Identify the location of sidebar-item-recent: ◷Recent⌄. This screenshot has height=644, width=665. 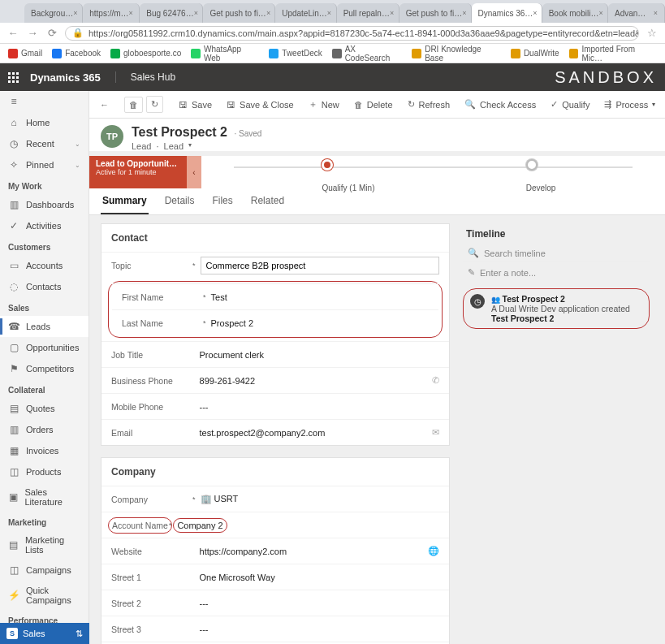
(44, 144).